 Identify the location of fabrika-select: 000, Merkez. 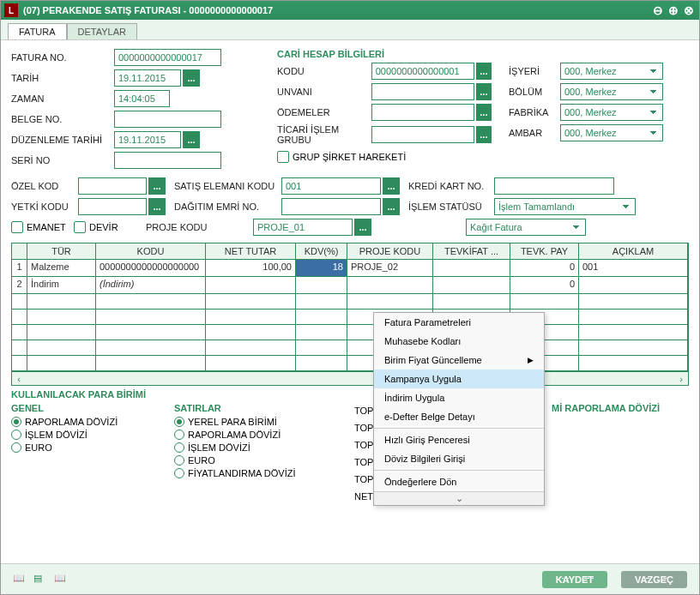
(612, 112).